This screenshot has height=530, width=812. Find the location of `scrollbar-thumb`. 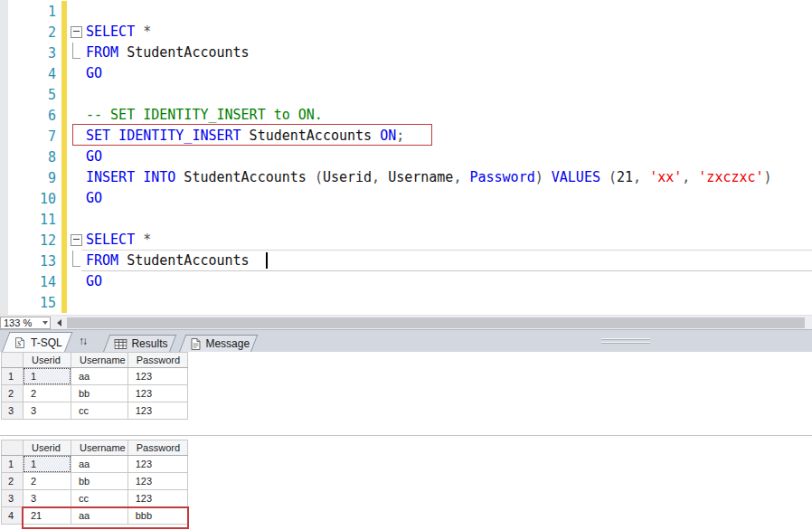

scrollbar-thumb is located at coordinates (436, 323).